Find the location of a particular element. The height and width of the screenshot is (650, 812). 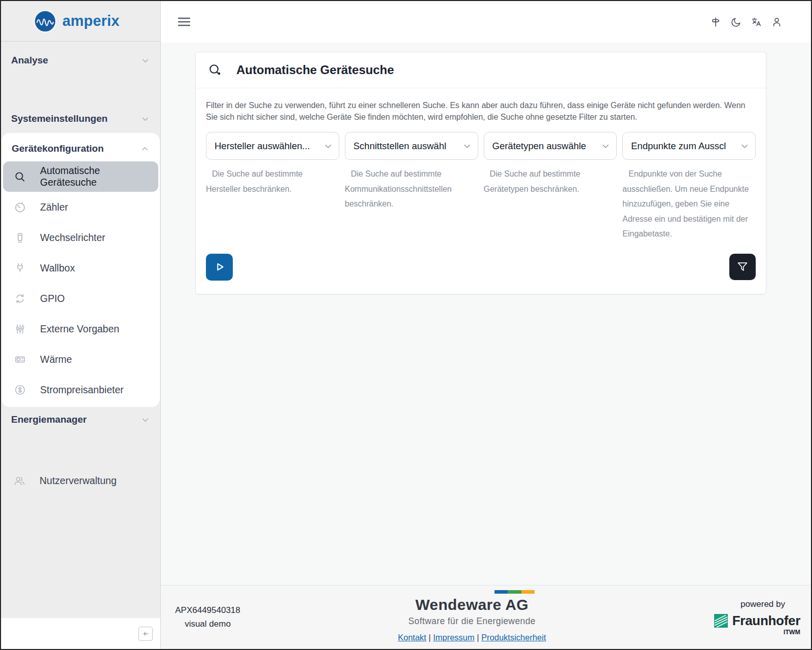

hersteller-select: Hersteller auswählen... is located at coordinates (273, 146).